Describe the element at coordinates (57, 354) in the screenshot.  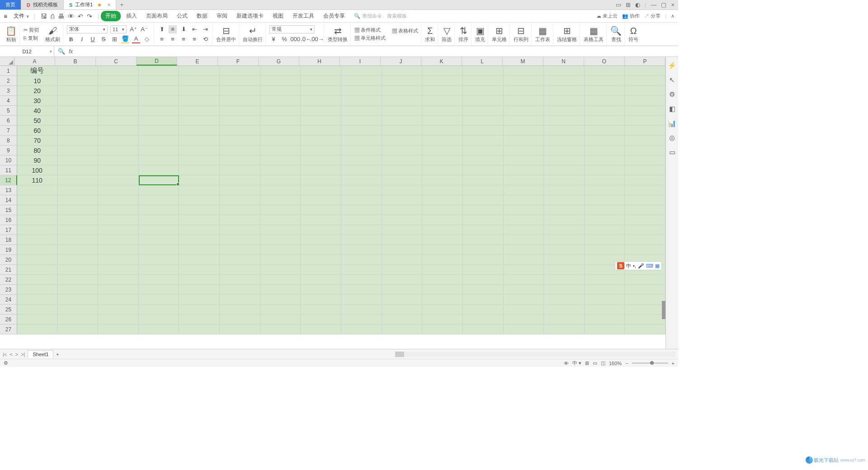
I see `add-sheet-button: +` at that location.